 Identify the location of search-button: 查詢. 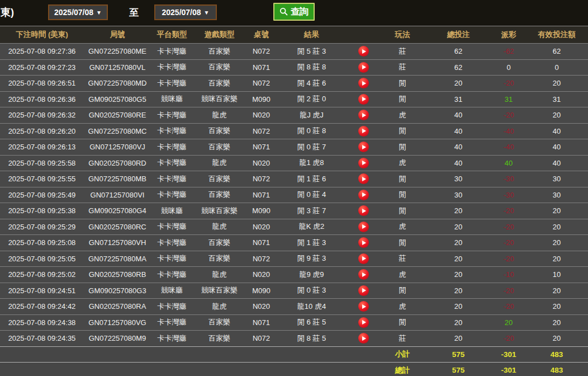
(294, 12).